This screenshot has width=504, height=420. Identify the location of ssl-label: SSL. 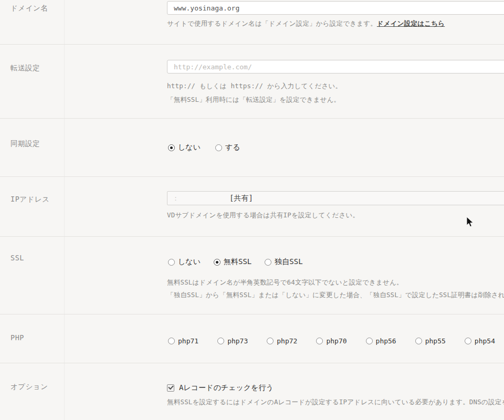
(17, 258).